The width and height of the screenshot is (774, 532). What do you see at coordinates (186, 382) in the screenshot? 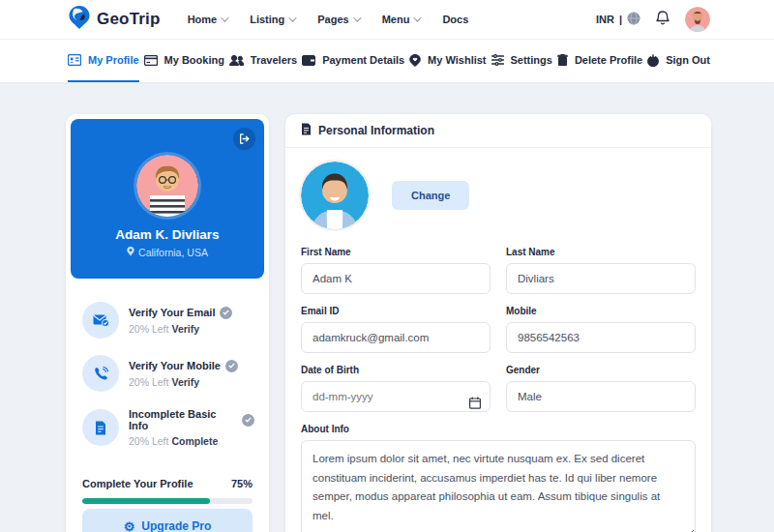
I see `verify-mobile-link: Verify` at bounding box center [186, 382].